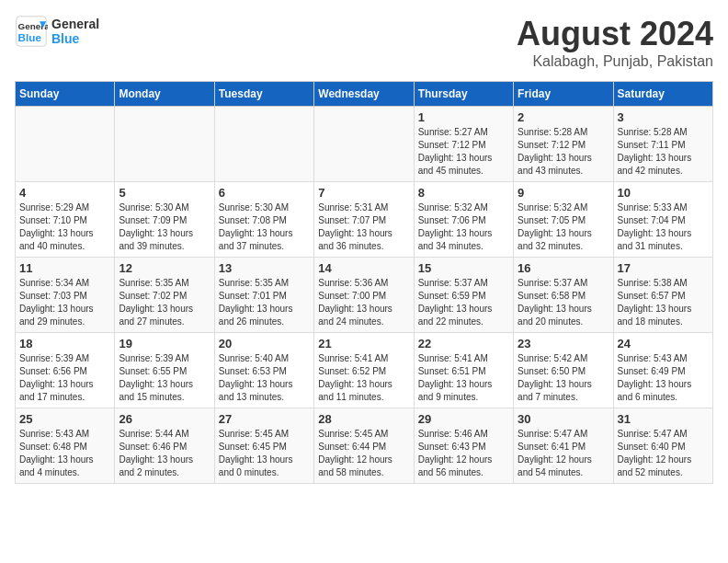 This screenshot has width=728, height=563. Describe the element at coordinates (264, 446) in the screenshot. I see `calendar-cell: 27Sunrise: 5:45 AM Sunset: 6:45 PM Dayli…` at that location.